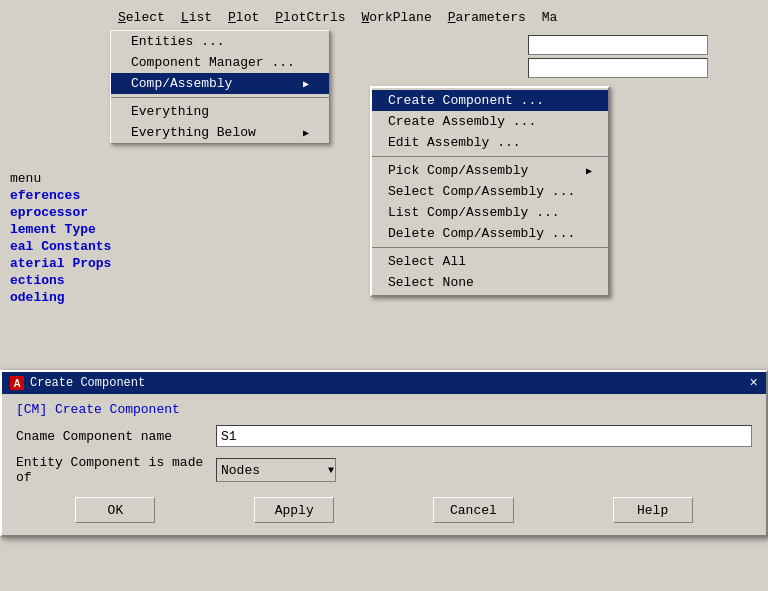  Describe the element at coordinates (397, 18) in the screenshot. I see `menu-workplane: WorkPlane` at that location.